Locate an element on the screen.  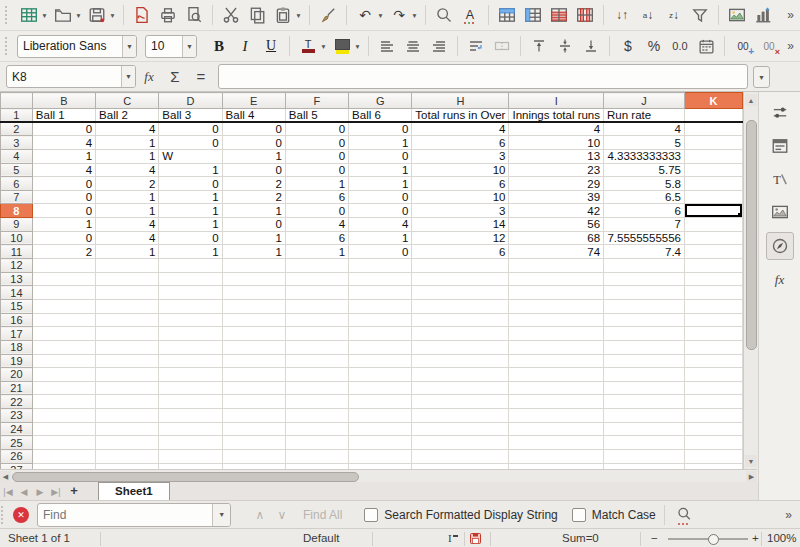
cell-B13 is located at coordinates (64, 279).